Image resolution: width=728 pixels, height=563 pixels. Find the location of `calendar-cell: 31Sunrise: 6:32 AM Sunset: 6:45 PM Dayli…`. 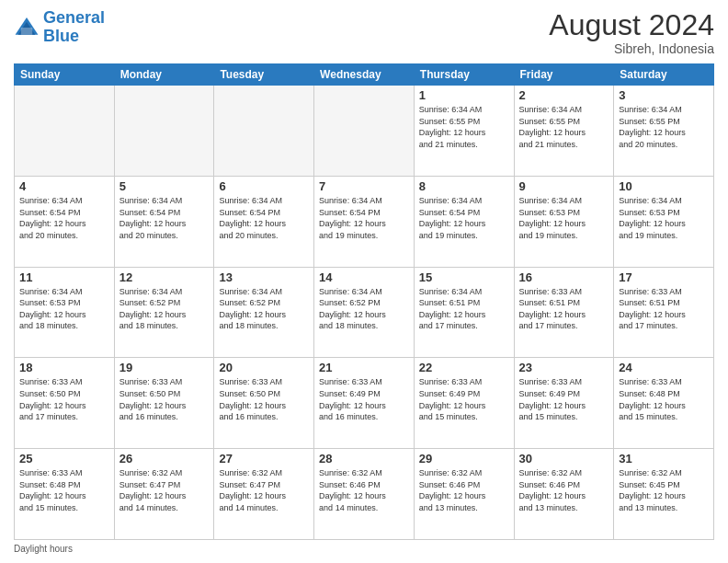

calendar-cell: 31Sunrise: 6:32 AM Sunset: 6:45 PM Dayli… is located at coordinates (664, 495).